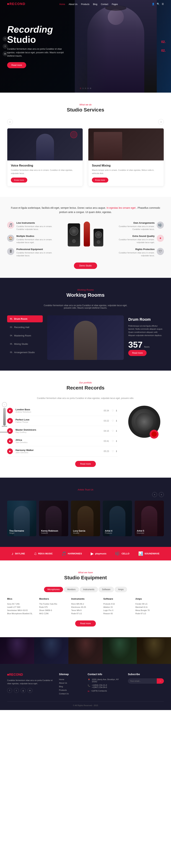 This screenshot has height=868, width=171. Describe the element at coordinates (86, 495) in the screenshot. I see `artists-nav: ‹ ›` at that location.